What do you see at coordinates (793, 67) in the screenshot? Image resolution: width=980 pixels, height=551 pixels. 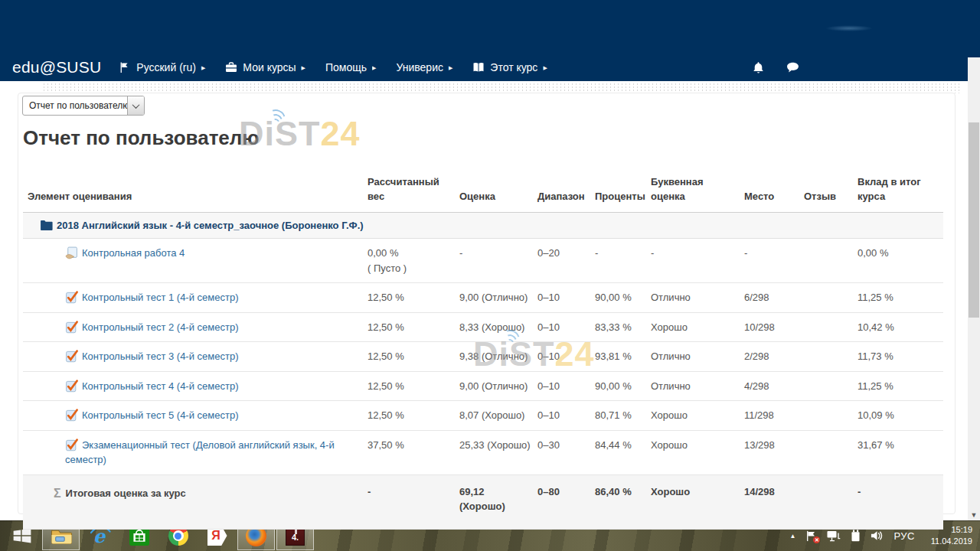 I see `chat-icon` at bounding box center [793, 67].